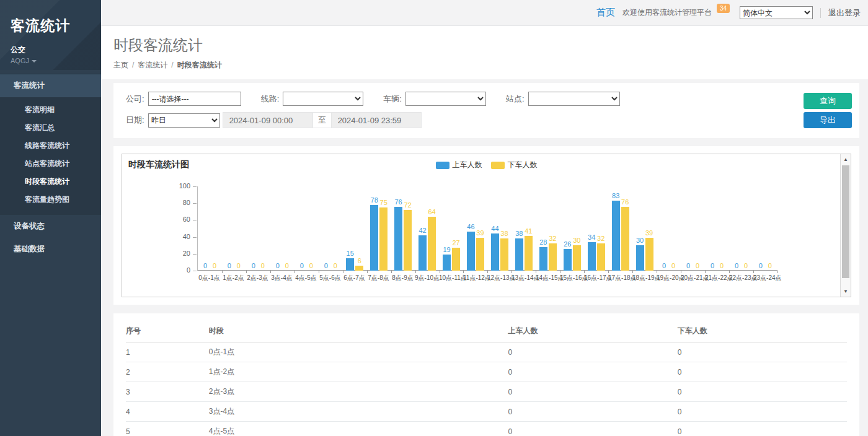  What do you see at coordinates (459, 165) in the screenshot?
I see `legend-item-boarding: 上车人数` at bounding box center [459, 165].